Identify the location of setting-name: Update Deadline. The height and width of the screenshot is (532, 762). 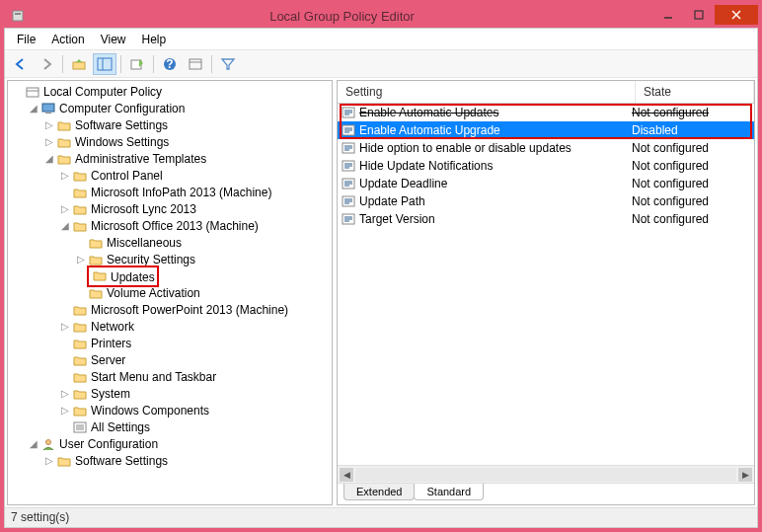
(403, 184).